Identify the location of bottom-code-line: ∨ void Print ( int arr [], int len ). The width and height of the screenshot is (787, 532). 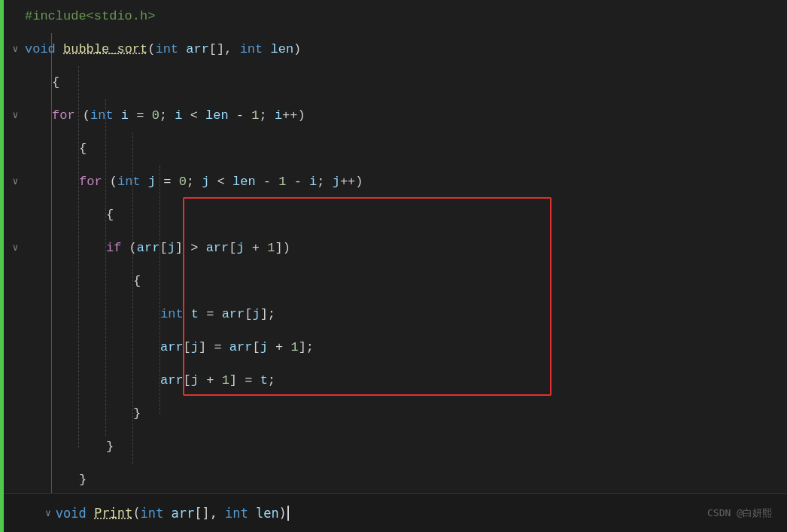
(355, 513).